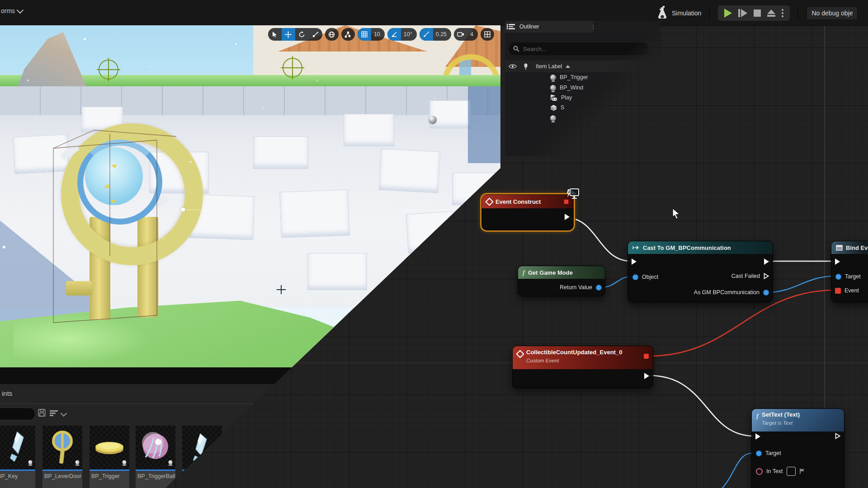 The image size is (868, 488). I want to click on node-cast-to-gm-bpcommunication: Cast To GM_BPCommunication Object Cast F…, so click(700, 272).